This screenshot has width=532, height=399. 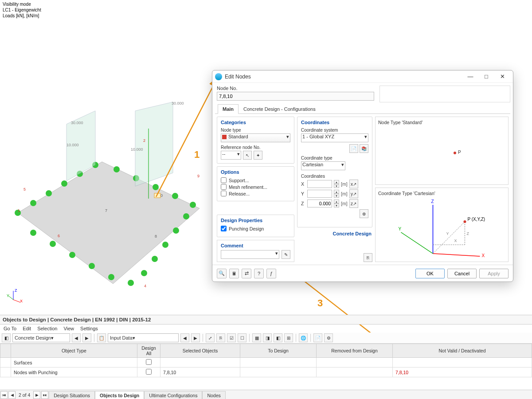 I want to click on footer-tool-help-icon: ?, so click(x=259, y=274).